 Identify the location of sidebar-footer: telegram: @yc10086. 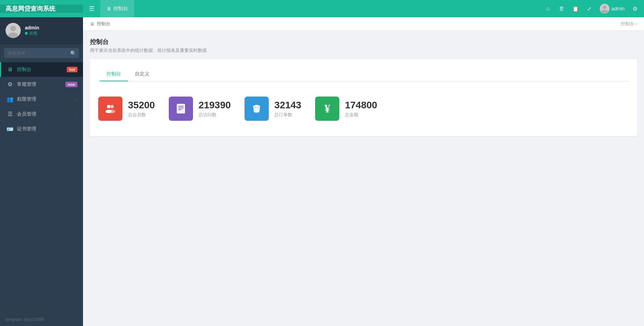
(42, 319).